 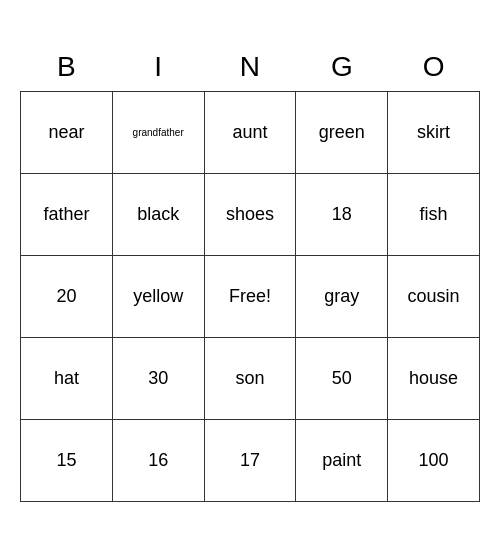 What do you see at coordinates (342, 133) in the screenshot?
I see `bingo-cell-0-3: green` at bounding box center [342, 133].